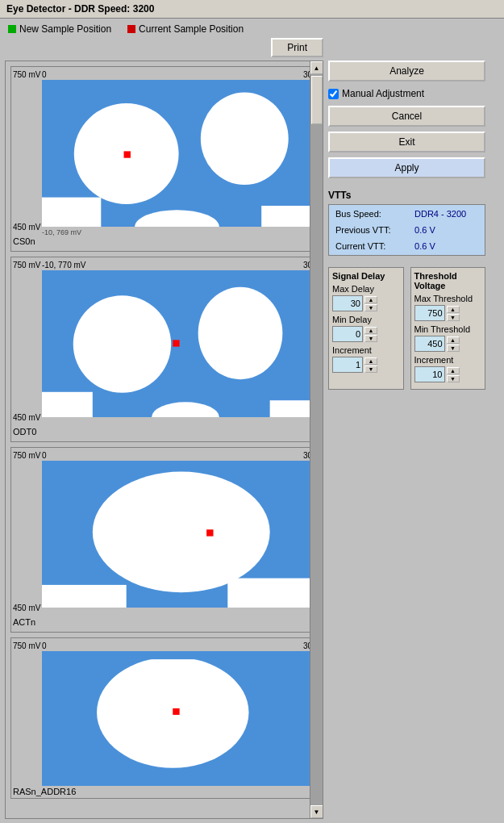 This screenshot has height=823, width=504. What do you see at coordinates (165, 159) in the screenshot?
I see `chart-panel-cs0n: 0 30 750 mV 450 mV` at bounding box center [165, 159].